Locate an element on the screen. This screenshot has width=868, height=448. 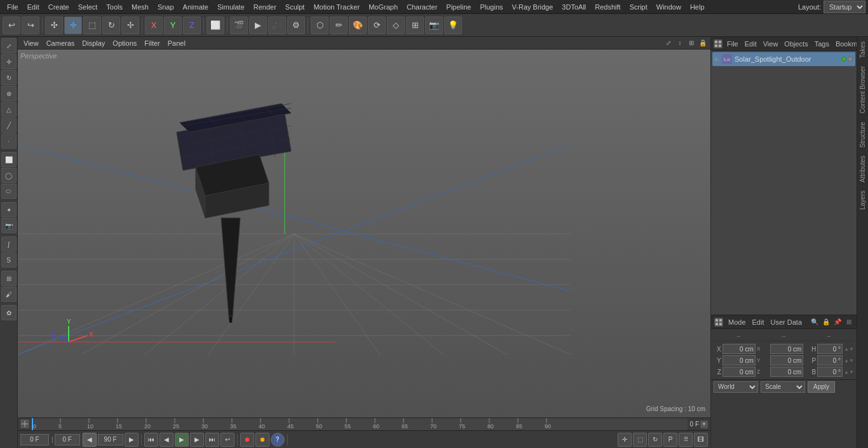
select-tool-button: ✣ is located at coordinates (54, 25).